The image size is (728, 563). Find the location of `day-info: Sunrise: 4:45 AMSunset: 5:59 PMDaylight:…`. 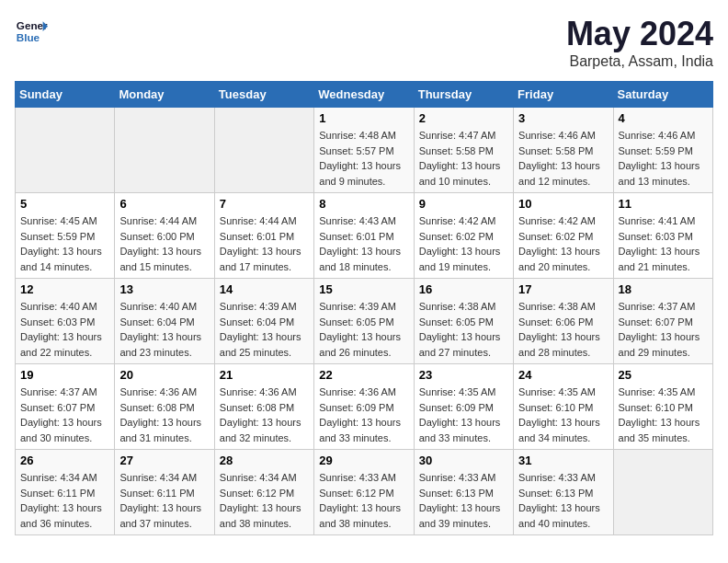

day-info: Sunrise: 4:45 AMSunset: 5:59 PMDaylight:… is located at coordinates (64, 244).